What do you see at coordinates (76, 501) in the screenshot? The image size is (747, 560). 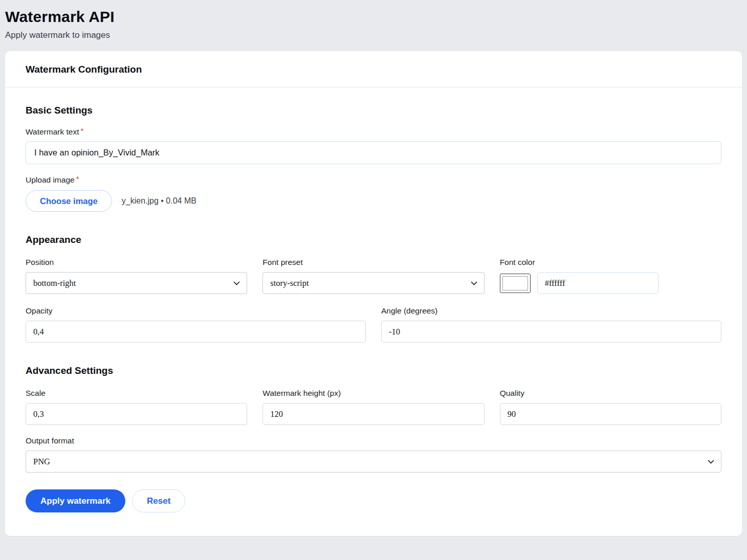 I see `apply-watermark-button: Apply watermark` at bounding box center [76, 501].